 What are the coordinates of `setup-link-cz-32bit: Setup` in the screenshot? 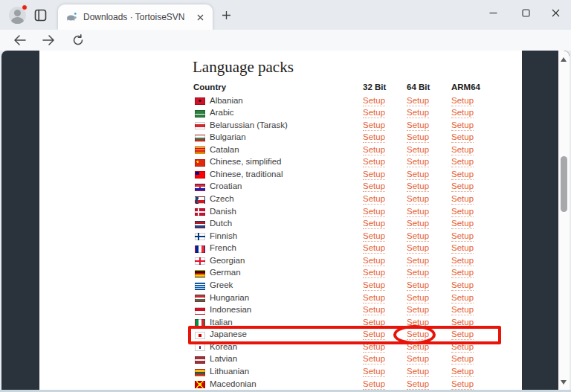 It's located at (374, 199).